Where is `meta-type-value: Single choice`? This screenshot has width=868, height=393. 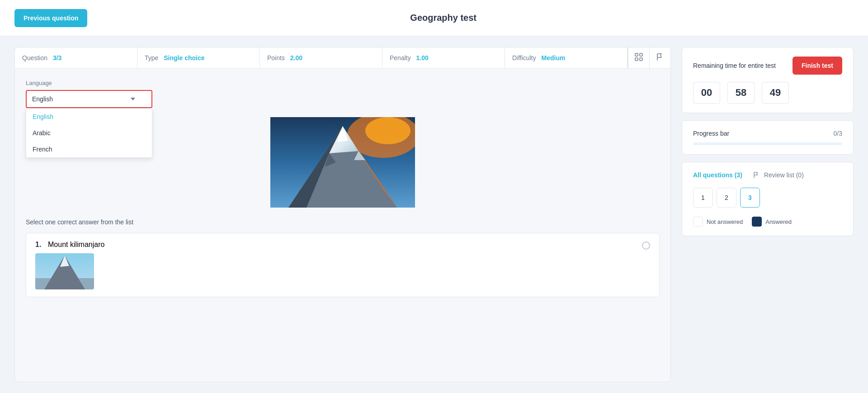 meta-type-value: Single choice is located at coordinates (184, 58).